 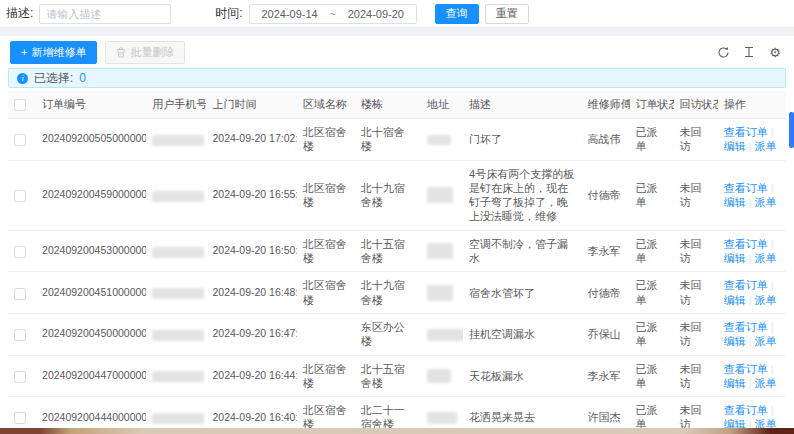 What do you see at coordinates (775, 52) in the screenshot?
I see `settings-gear-icon: ⚙` at bounding box center [775, 52].